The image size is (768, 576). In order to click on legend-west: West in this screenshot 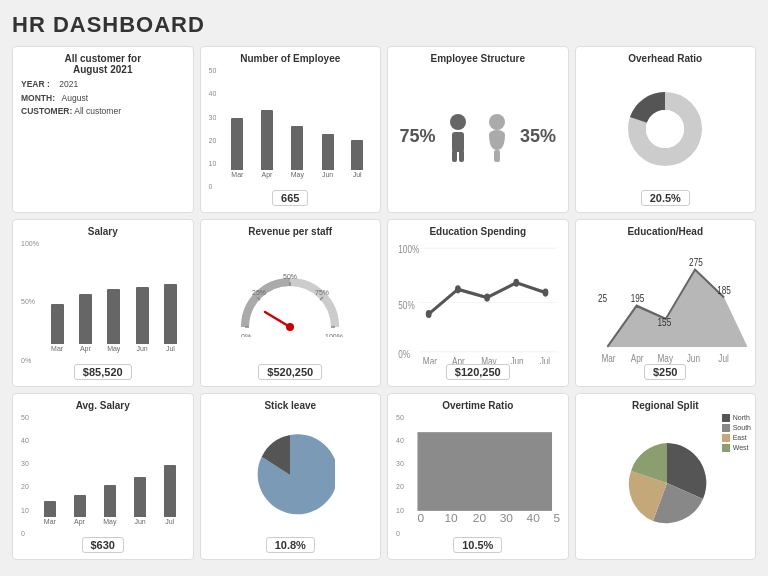, I will do `click(736, 448)`.